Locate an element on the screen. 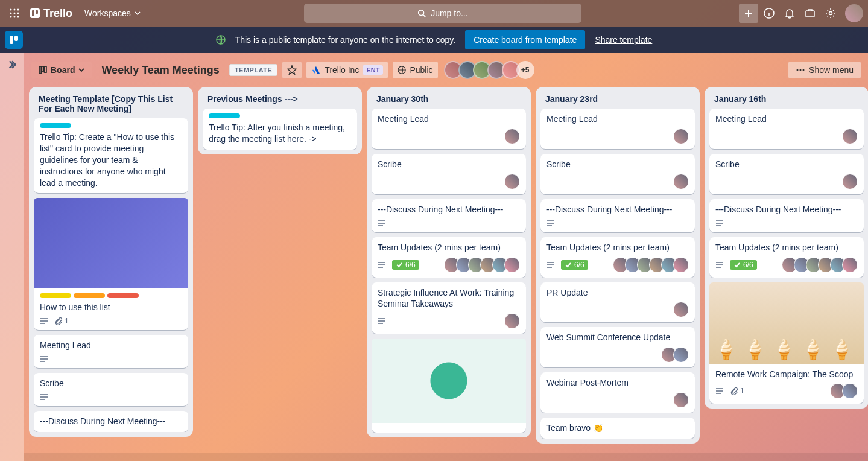 This screenshot has width=868, height=461. board-view-label: Board is located at coordinates (63, 70).